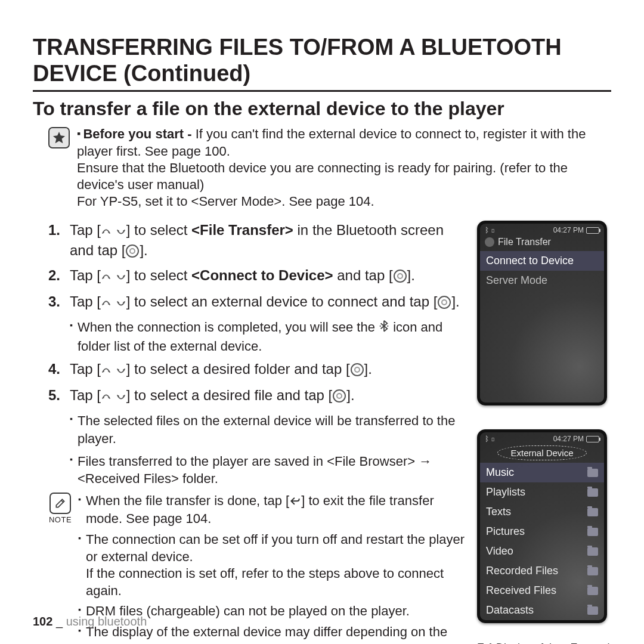 Image resolution: width=644 pixels, height=644 pixels. What do you see at coordinates (107, 621) in the screenshot?
I see `section-name: using bluetooth` at bounding box center [107, 621].